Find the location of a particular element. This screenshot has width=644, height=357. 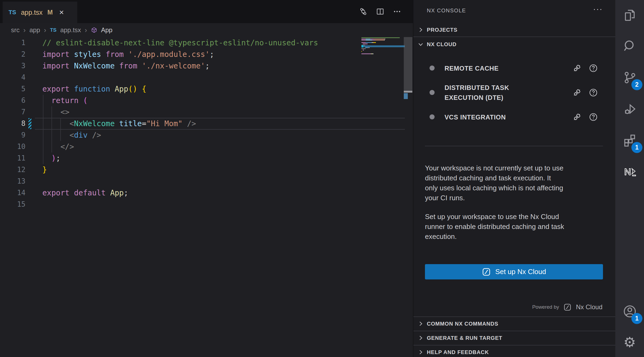

workspace-status-text: Your workspace is not currently set up t… is located at coordinates (512, 183).